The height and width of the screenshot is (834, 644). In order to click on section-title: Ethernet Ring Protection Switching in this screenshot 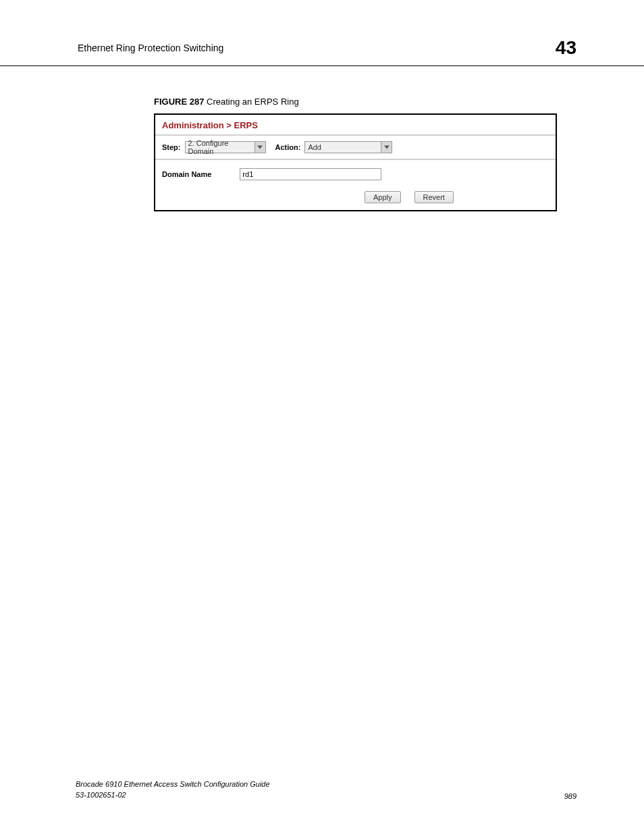, I will do `click(151, 48)`.